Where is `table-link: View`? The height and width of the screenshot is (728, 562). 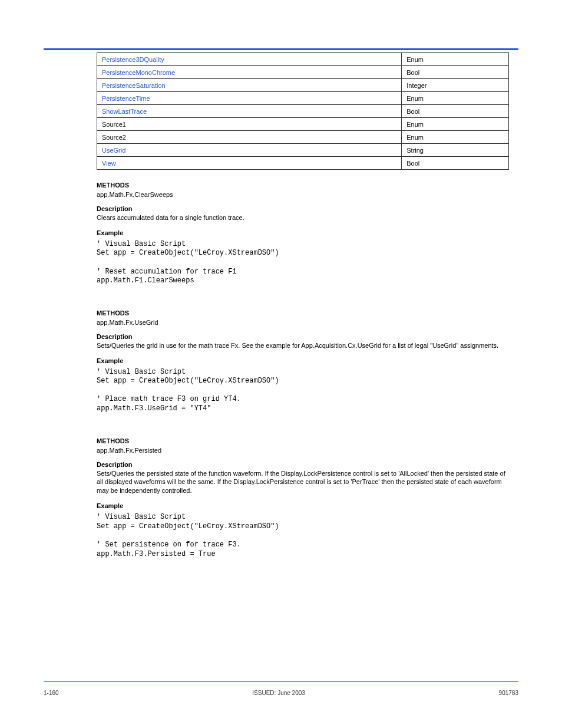
table-link: View is located at coordinates (109, 163).